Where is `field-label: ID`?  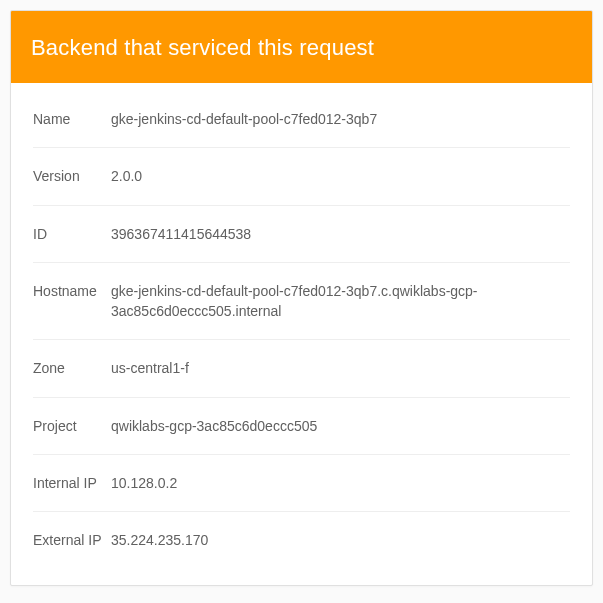 field-label: ID is located at coordinates (72, 234).